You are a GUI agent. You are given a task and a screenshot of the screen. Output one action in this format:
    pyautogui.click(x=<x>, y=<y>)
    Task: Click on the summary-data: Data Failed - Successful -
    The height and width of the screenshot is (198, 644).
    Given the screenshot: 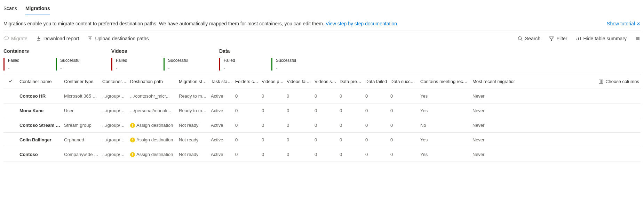 What is the action you would take?
    pyautogui.click(x=273, y=59)
    